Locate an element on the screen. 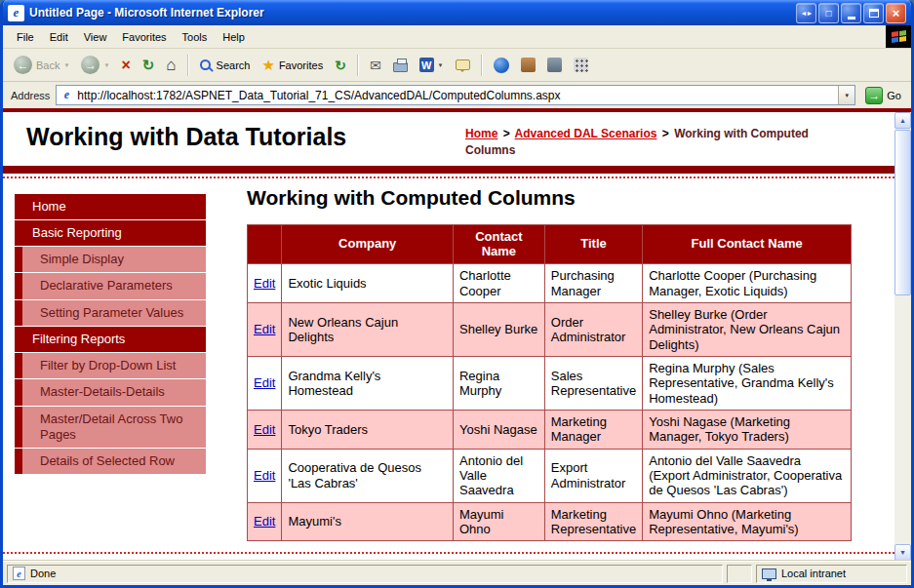 This screenshot has width=914, height=588. sidebar-item-simple-display: Simple Display is located at coordinates (110, 259).